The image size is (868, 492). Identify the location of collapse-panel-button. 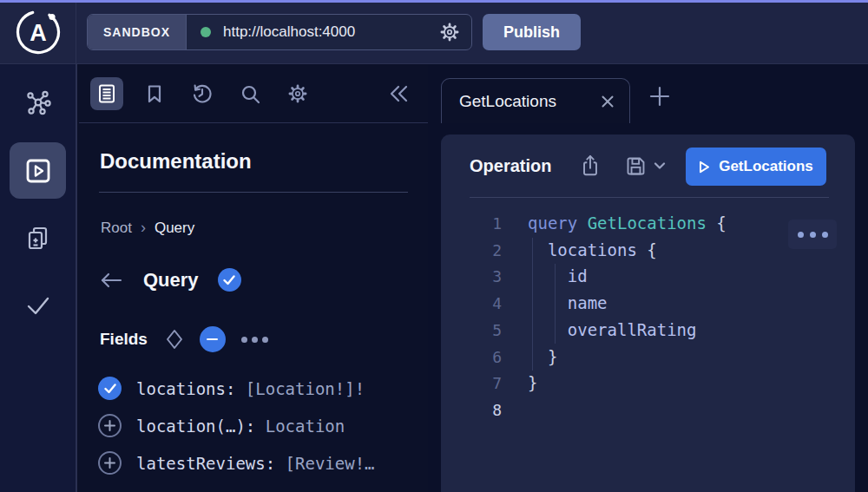
(399, 94).